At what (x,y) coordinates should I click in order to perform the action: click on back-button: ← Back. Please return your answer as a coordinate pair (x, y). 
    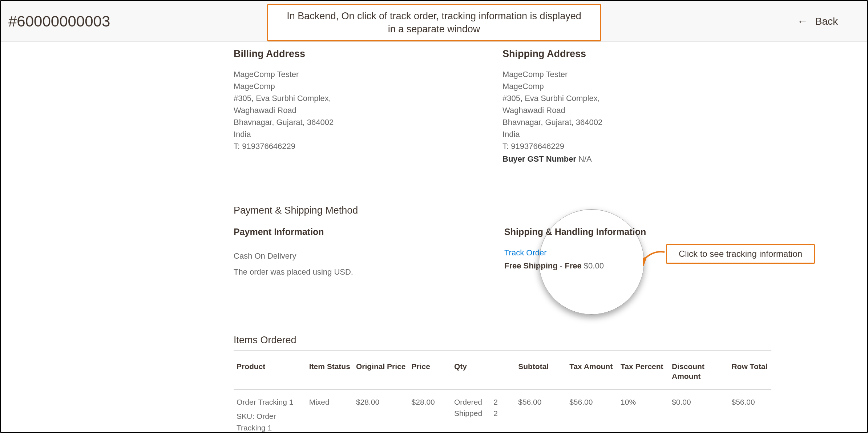
    Looking at the image, I should click on (825, 21).